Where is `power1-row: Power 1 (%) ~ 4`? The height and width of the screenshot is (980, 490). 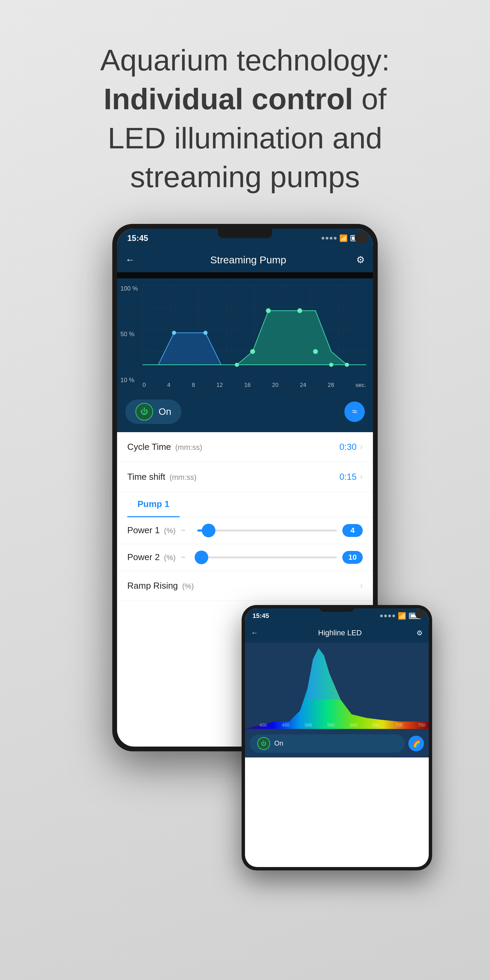 power1-row: Power 1 (%) ~ 4 is located at coordinates (245, 531).